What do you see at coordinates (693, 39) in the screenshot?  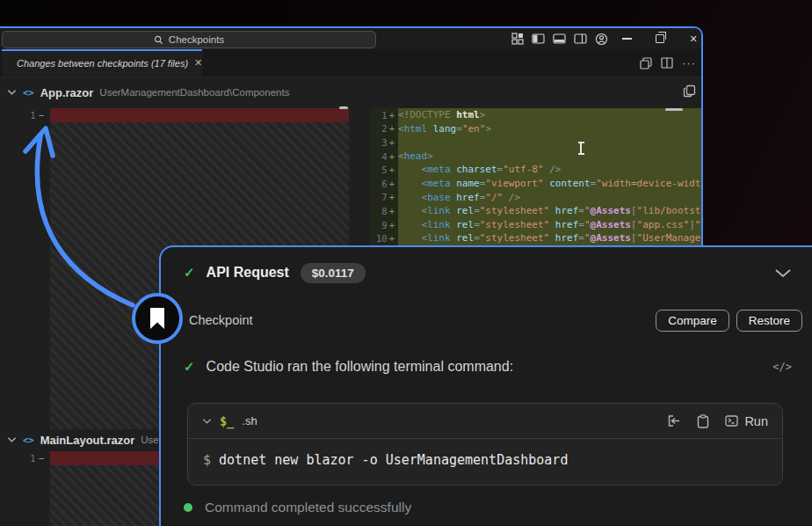 I see `close-button: ✕` at bounding box center [693, 39].